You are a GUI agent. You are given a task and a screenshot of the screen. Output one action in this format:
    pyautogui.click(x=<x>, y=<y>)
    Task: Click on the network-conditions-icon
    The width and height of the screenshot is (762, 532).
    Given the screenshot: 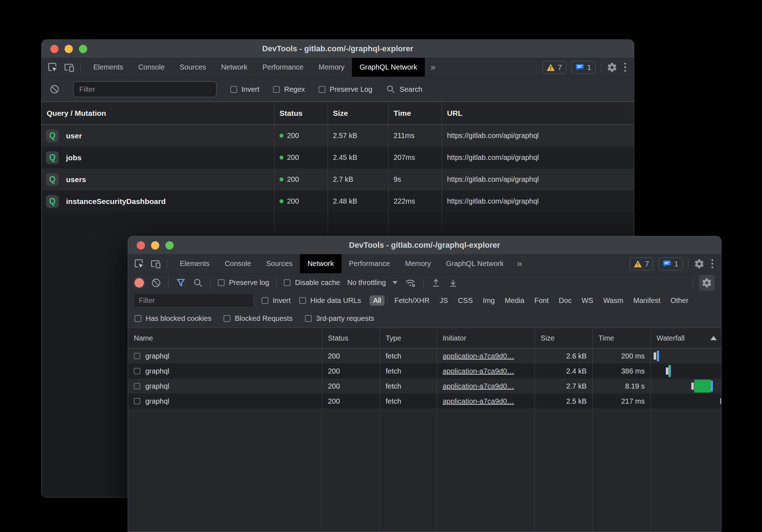 What is the action you would take?
    pyautogui.click(x=410, y=283)
    